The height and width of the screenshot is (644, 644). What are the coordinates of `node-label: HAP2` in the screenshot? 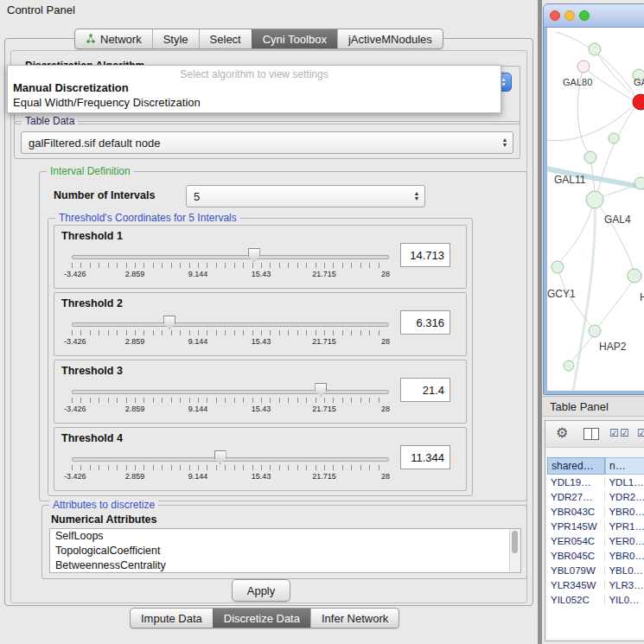 It's located at (613, 347).